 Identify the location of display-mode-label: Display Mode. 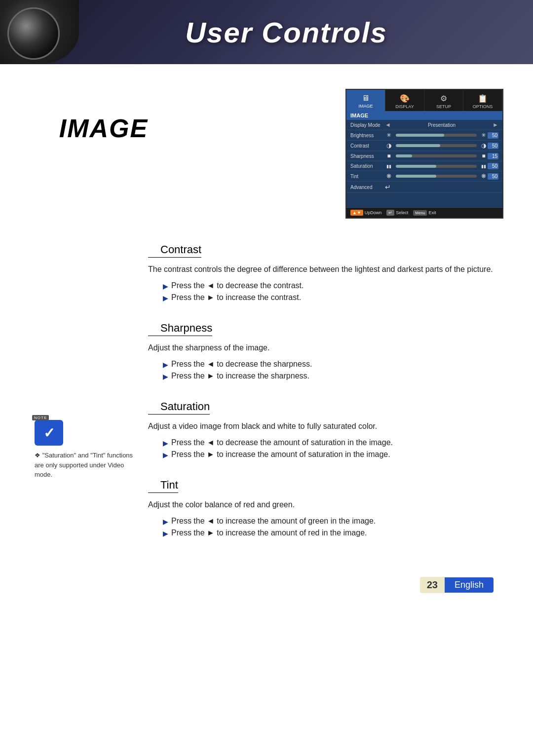
(368, 125).